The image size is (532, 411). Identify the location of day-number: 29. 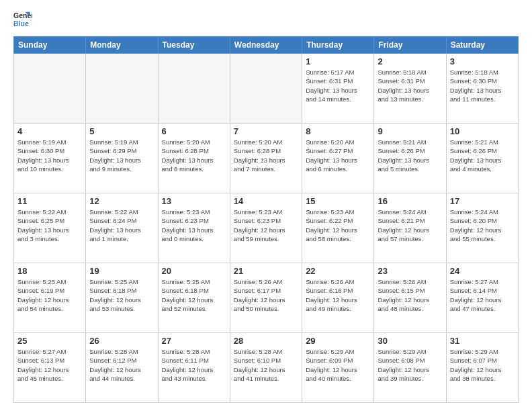
(338, 341).